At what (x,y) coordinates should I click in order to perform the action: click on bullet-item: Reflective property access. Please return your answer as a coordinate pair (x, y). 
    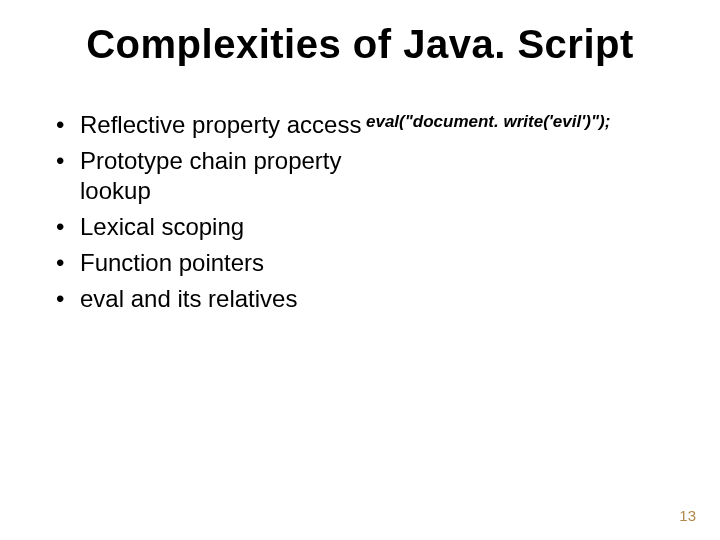
    Looking at the image, I should click on (211, 125).